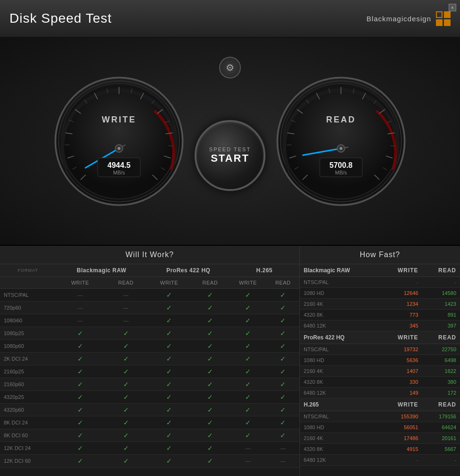 This screenshot has width=460, height=476. I want to click on start-label-top: SPEED TEST, so click(230, 149).